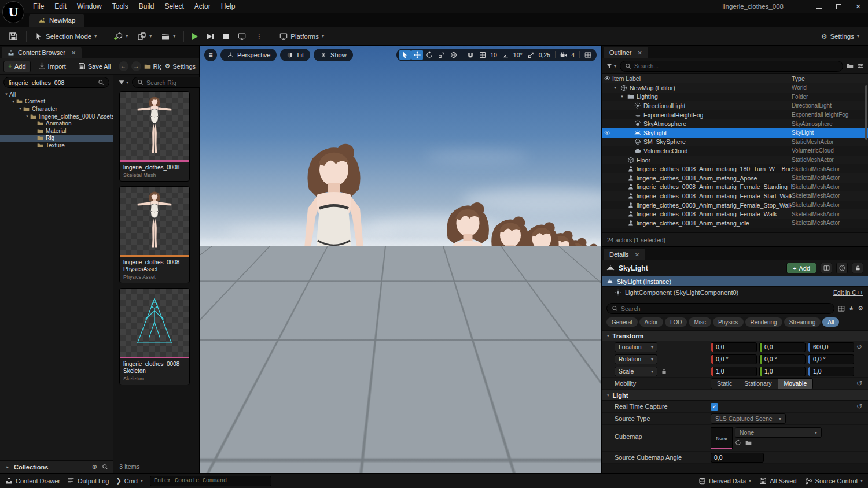 This screenshot has height=488, width=868. Describe the element at coordinates (859, 383) in the screenshot. I see `reset-to-default-icon: ↺` at that location.